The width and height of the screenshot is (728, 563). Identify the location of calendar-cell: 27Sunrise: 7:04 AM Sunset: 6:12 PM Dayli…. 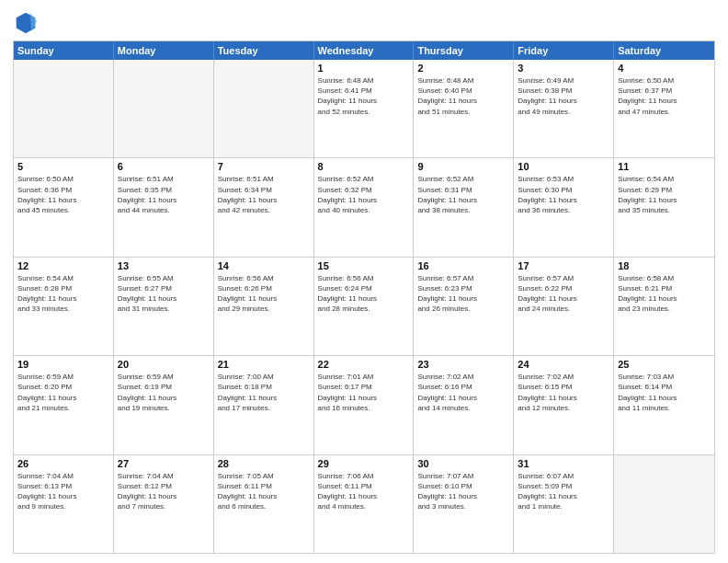
(164, 504).